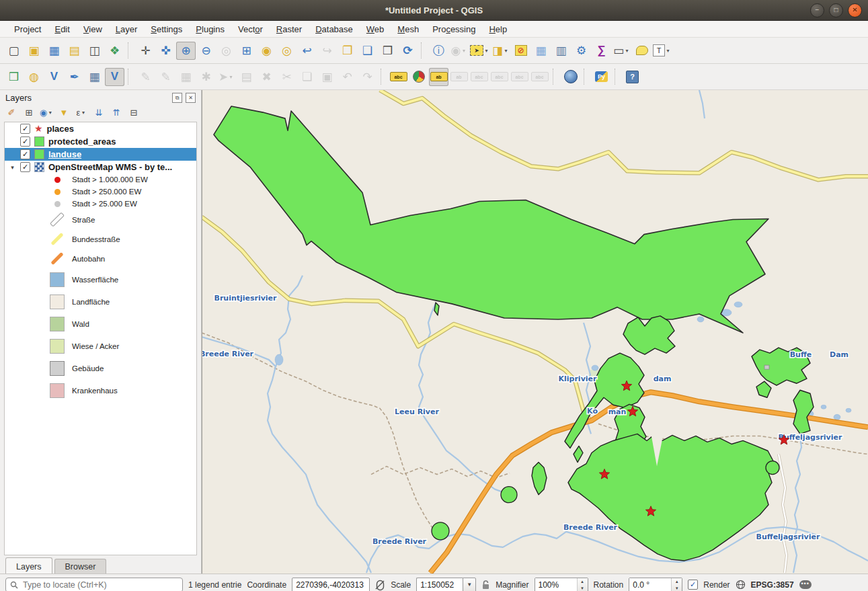 The image size is (868, 591). What do you see at coordinates (177, 98) in the screenshot?
I see `panel-float-icon: ⧉` at bounding box center [177, 98].